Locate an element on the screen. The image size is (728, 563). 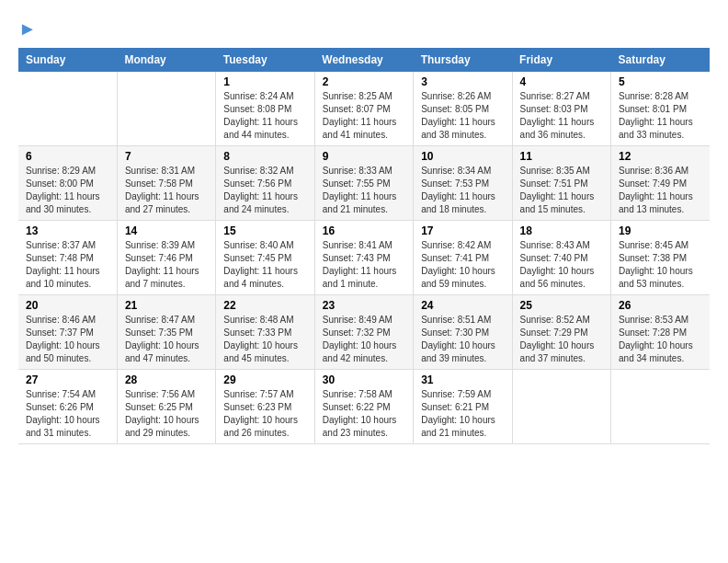
calendar-day-cell: 15Sunrise: 8:40 AMSunset: 7:45 PMDayligh… is located at coordinates (265, 258).